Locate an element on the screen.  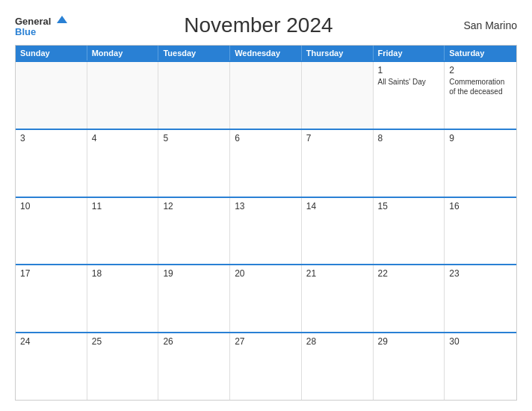
day-number: 1 is located at coordinates (409, 70).